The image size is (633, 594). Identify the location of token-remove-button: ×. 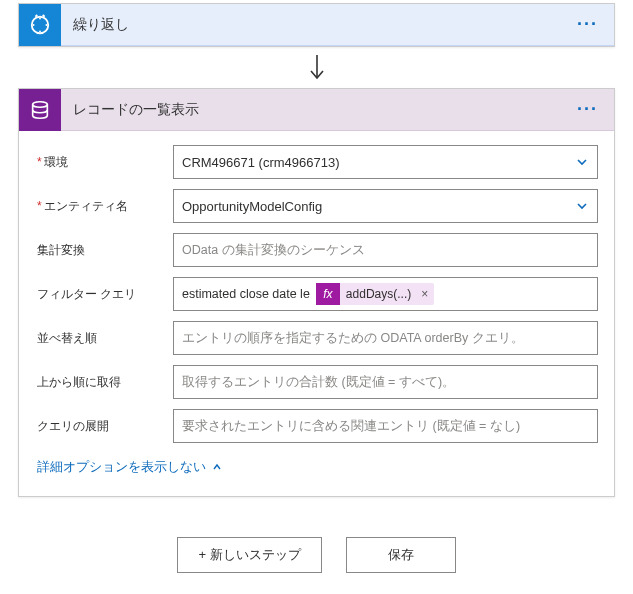
(424, 294).